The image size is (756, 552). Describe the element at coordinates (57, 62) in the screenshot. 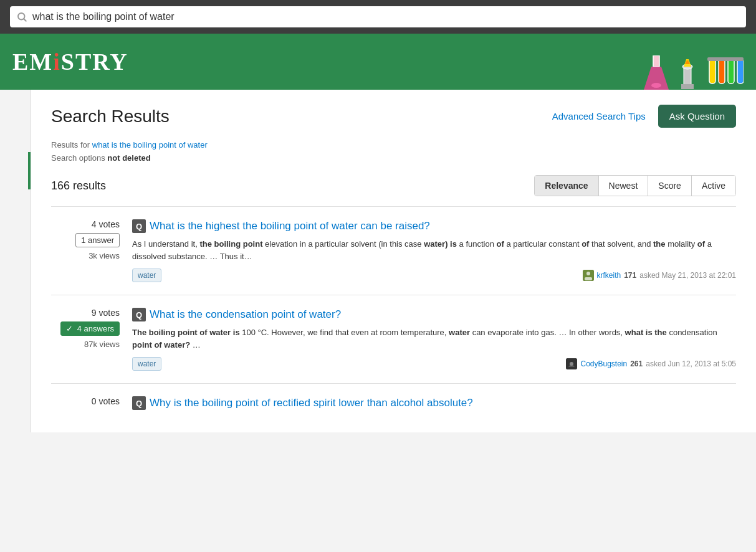

I see `logo-dot: i` at that location.